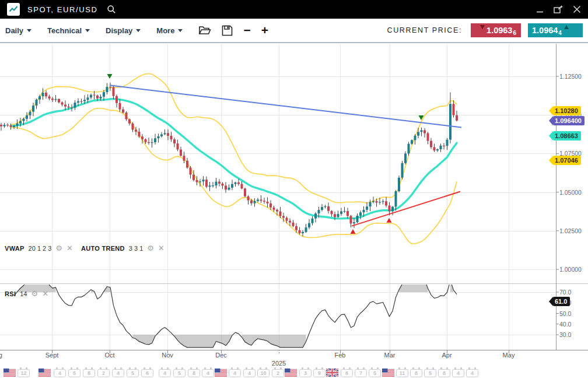 This screenshot has height=379, width=588. I want to click on price-axis-tick: 1.02500, so click(570, 231).